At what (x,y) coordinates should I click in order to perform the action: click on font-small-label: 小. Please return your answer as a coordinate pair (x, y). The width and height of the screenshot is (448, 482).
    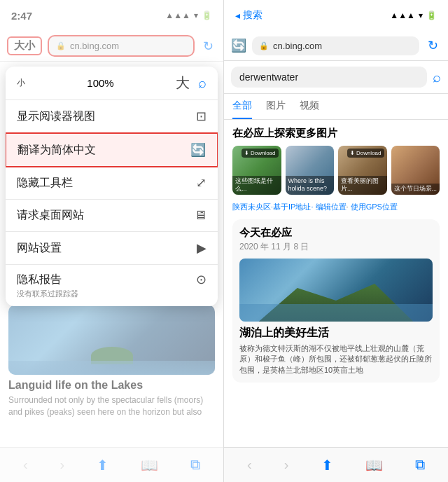
    Looking at the image, I should click on (21, 83).